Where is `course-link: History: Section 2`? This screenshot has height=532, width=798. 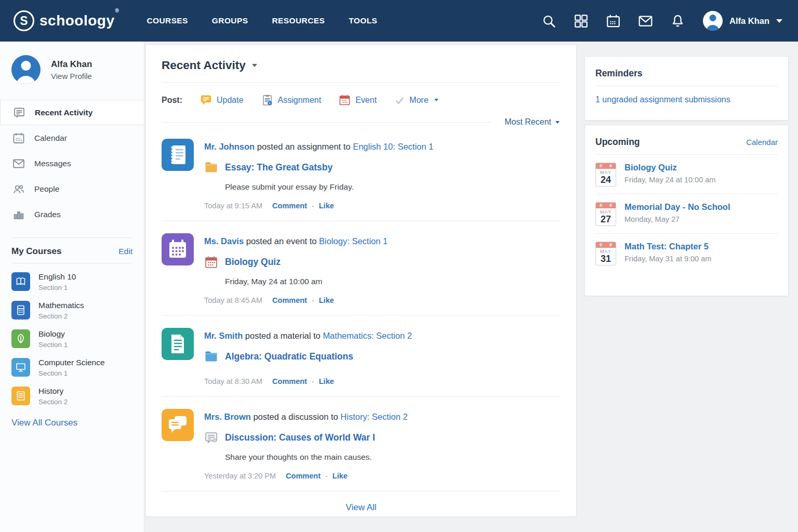
course-link: History: Section 2 is located at coordinates (374, 417).